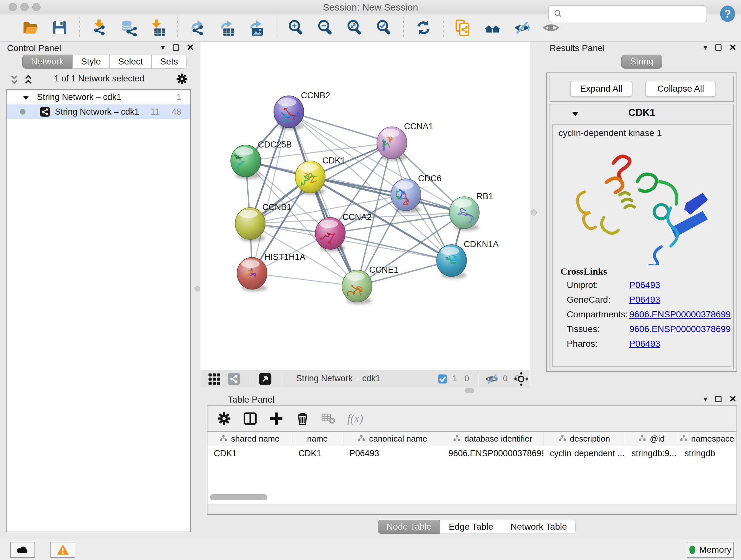 Image resolution: width=741 pixels, height=560 pixels. I want to click on fit-selection-crosshair-icon, so click(521, 379).